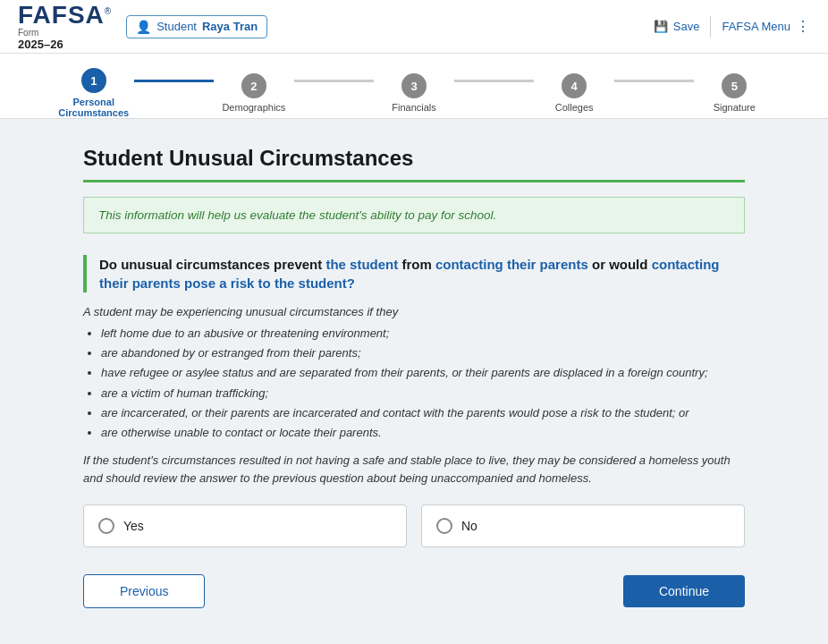  I want to click on menu-label: FAFSA Menu, so click(756, 27).